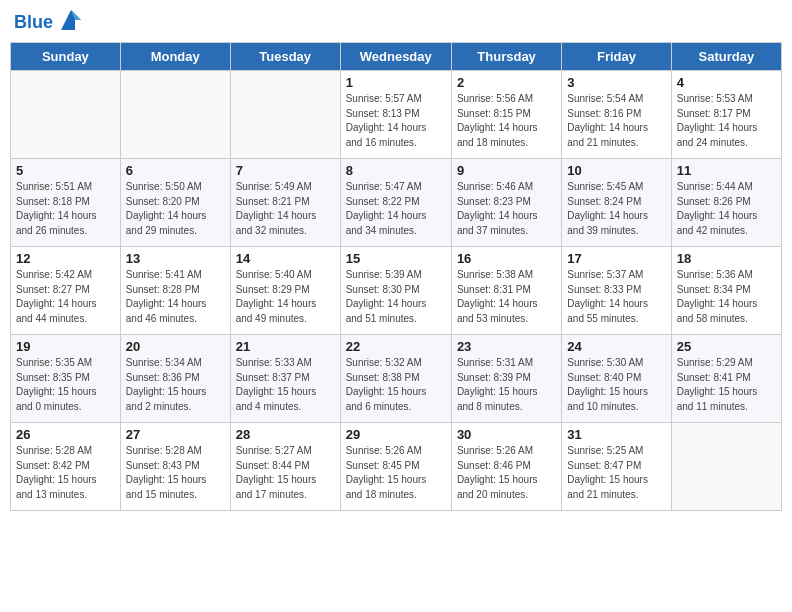 The height and width of the screenshot is (612, 792). I want to click on day-info: Sunrise: 5:50 AMSunset: 8:20 PMDaylight:…, so click(176, 209).